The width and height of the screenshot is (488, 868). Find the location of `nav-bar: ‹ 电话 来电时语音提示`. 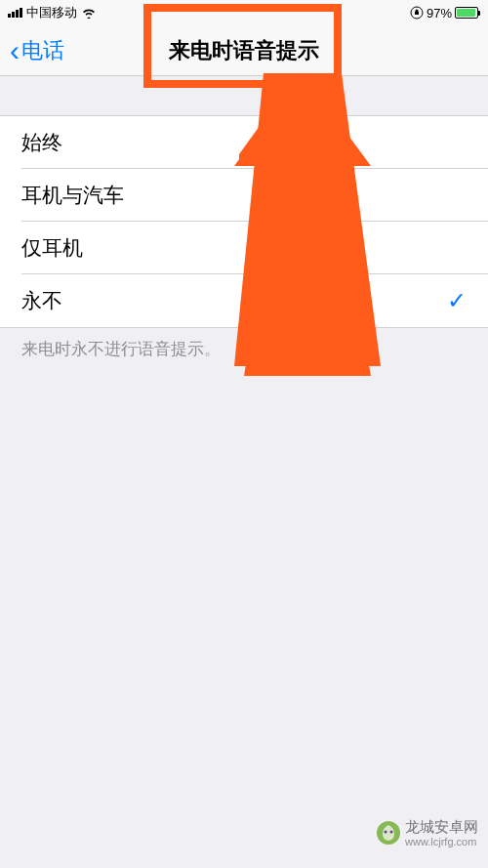

nav-bar: ‹ 电话 来电时语音提示 is located at coordinates (244, 51).